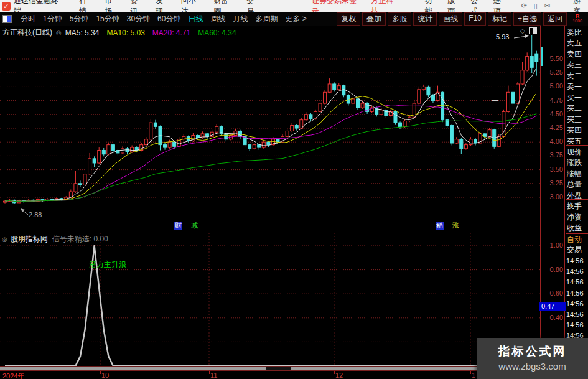 The width and height of the screenshot is (588, 379). I want to click on layout-icon, so click(7, 19).